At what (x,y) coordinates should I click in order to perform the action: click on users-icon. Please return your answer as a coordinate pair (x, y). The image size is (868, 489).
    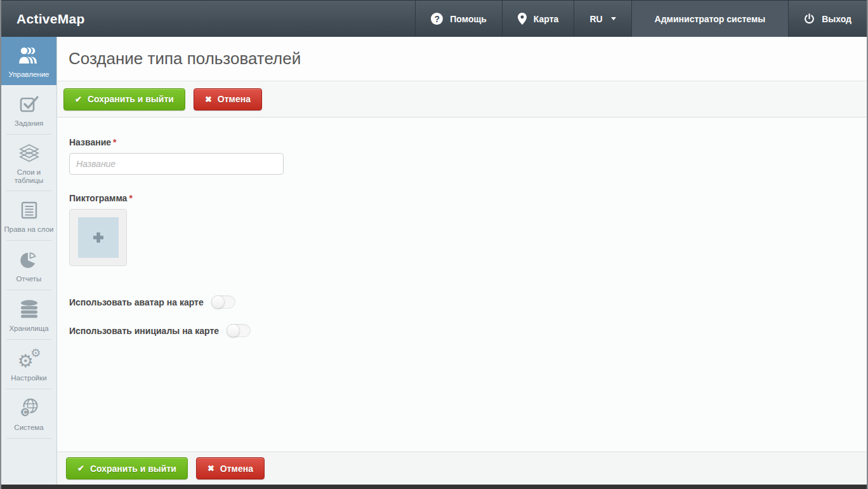
    Looking at the image, I should click on (29, 55).